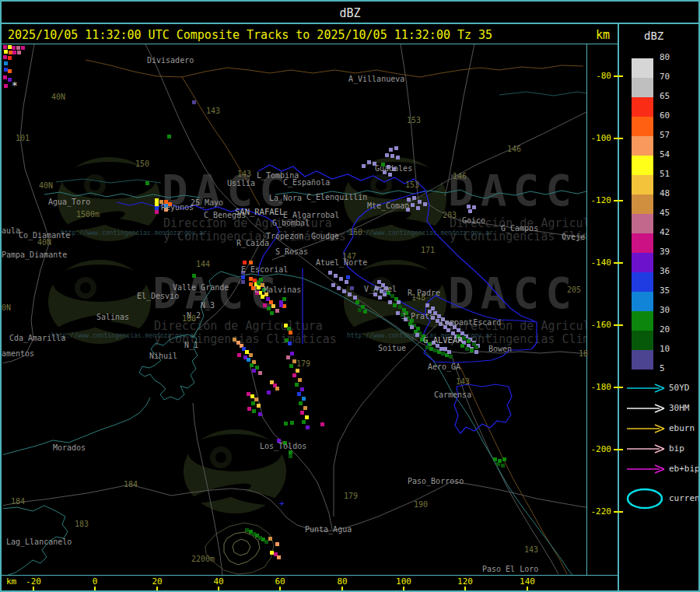  What do you see at coordinates (69, 448) in the screenshot?
I see `place-label: Morados` at bounding box center [69, 448].